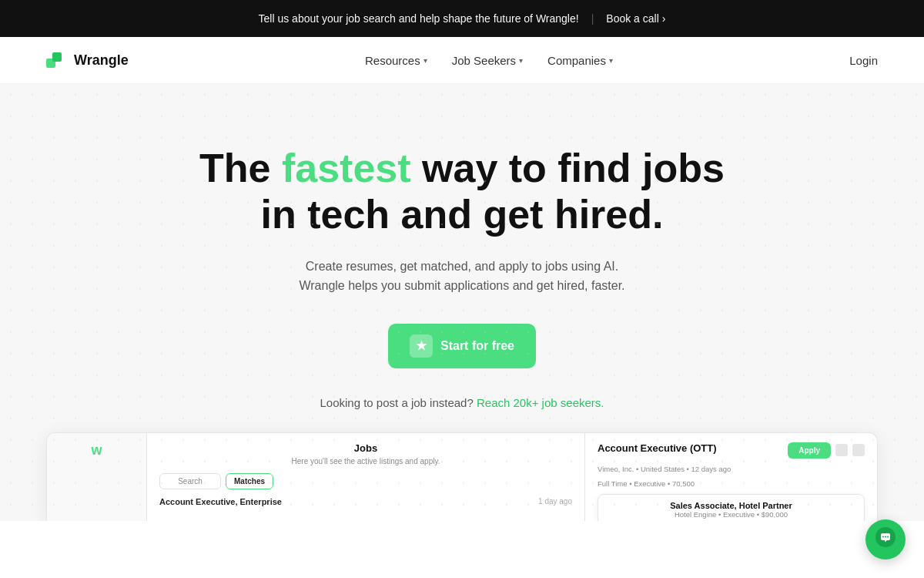 The height and width of the screenshot is (578, 924). What do you see at coordinates (462, 346) in the screenshot?
I see `cta-button: ★ Start for free` at bounding box center [462, 346].